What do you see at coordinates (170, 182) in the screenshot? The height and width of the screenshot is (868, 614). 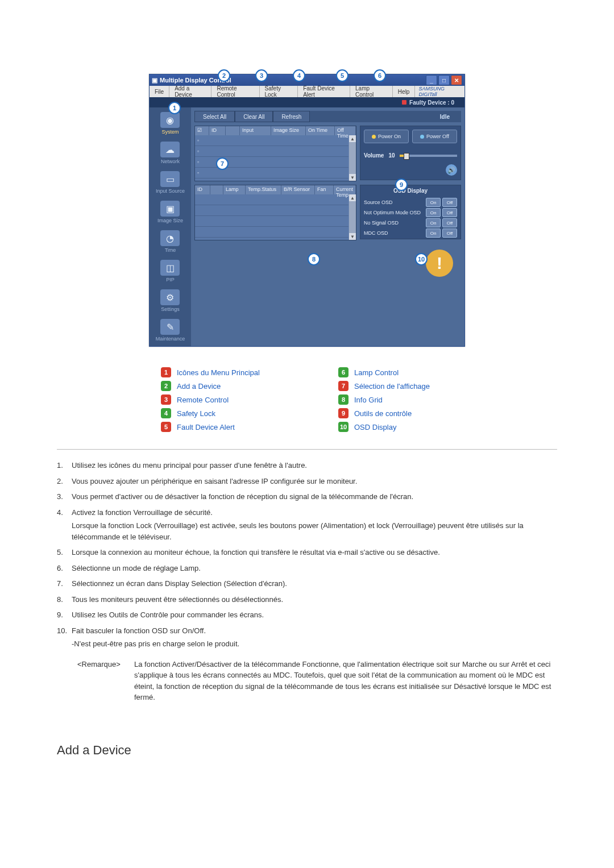 I see `sidebar-item-input-source: ▭ Input Source` at bounding box center [170, 182].